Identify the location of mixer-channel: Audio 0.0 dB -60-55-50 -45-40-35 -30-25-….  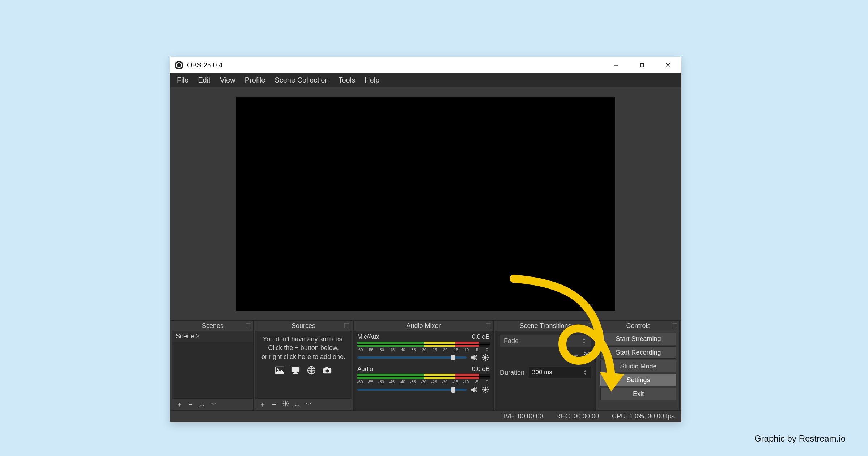
(424, 380).